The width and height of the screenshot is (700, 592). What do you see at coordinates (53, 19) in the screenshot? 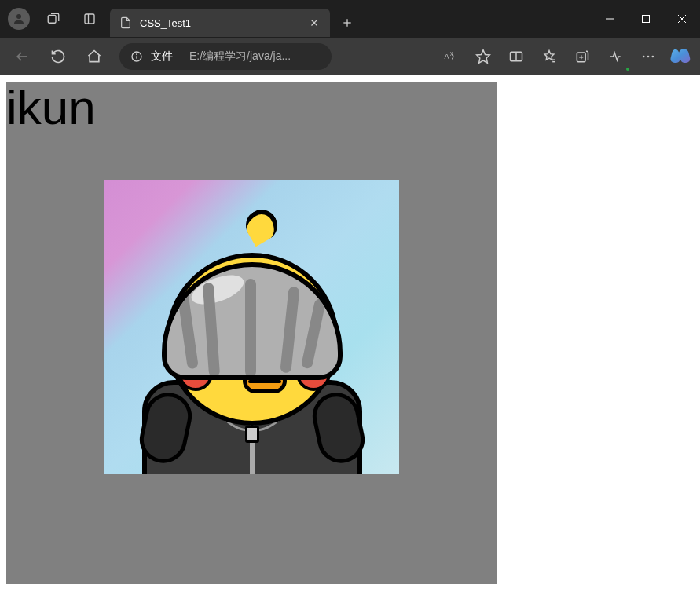
I see `workspaces-icon` at bounding box center [53, 19].